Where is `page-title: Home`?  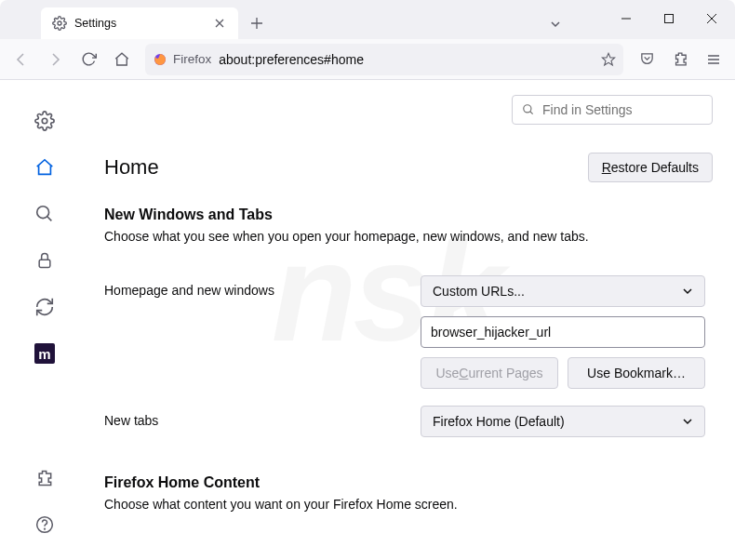 page-title: Home is located at coordinates (132, 167).